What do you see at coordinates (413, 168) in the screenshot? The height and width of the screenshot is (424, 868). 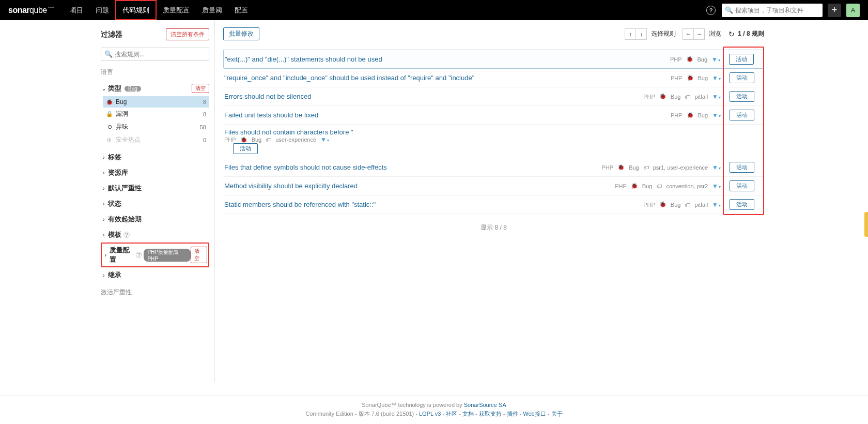 I see `rule-name-link: Files that define symbols should not cau…` at bounding box center [413, 168].